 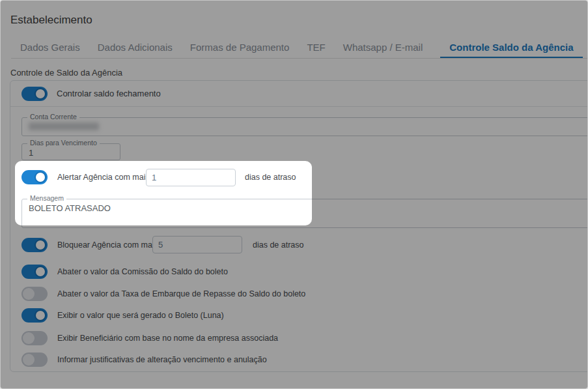 What do you see at coordinates (35, 272) in the screenshot?
I see `abater-comissao-toggle` at bounding box center [35, 272].